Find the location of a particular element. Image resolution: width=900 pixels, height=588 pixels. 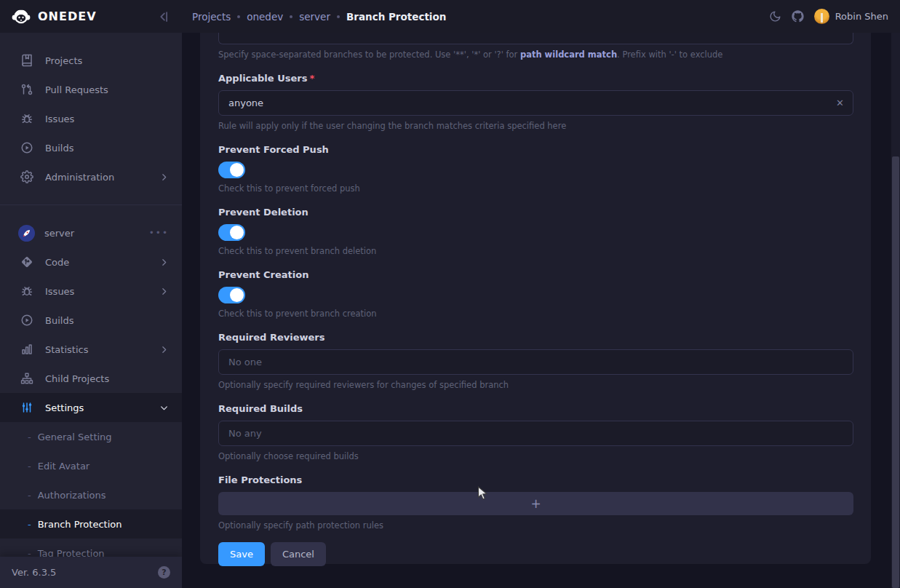

sidebar-item-label: Child Projects is located at coordinates (107, 378).